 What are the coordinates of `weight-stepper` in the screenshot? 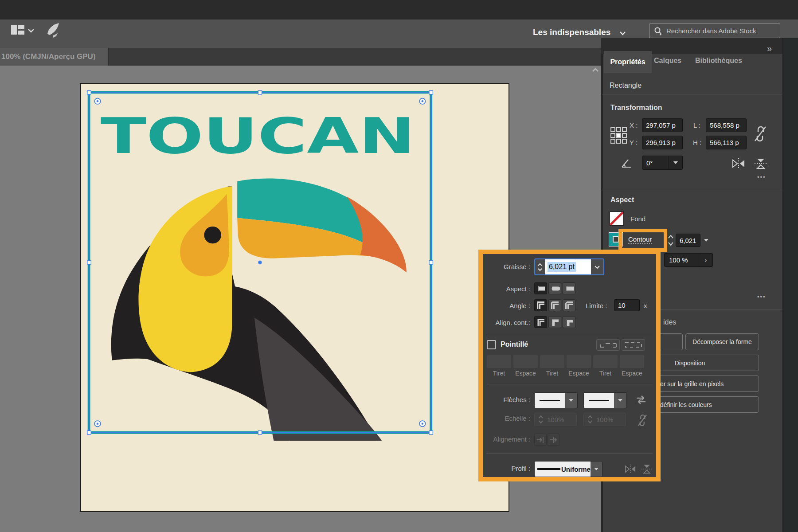 It's located at (540, 267).